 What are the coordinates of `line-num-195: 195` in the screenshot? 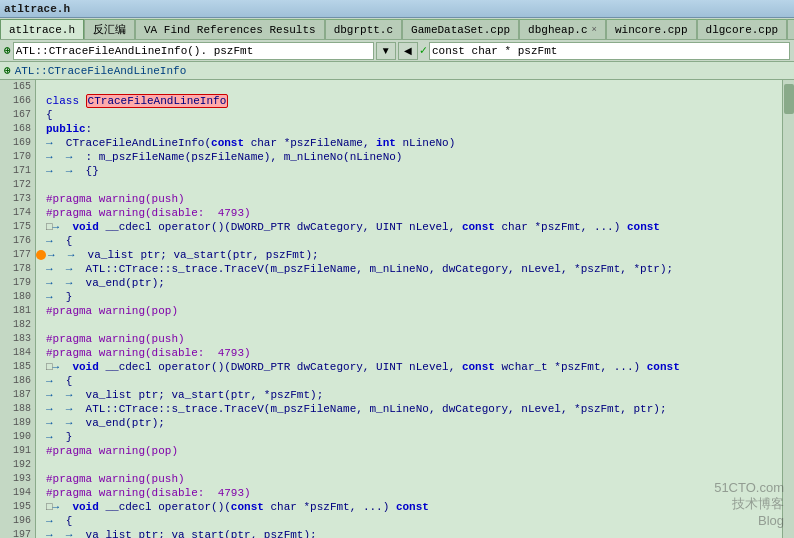 It's located at (18, 507).